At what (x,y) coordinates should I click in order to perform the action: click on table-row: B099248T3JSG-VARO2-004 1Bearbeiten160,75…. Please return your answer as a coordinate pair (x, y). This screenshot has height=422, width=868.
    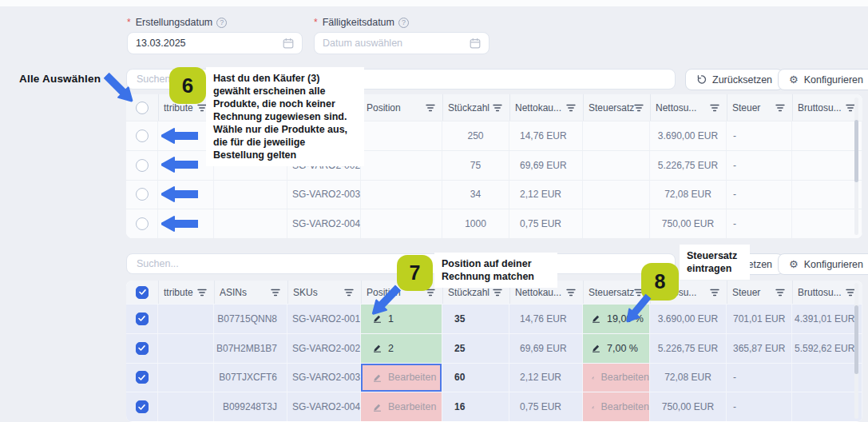
    Looking at the image, I should click on (494, 406).